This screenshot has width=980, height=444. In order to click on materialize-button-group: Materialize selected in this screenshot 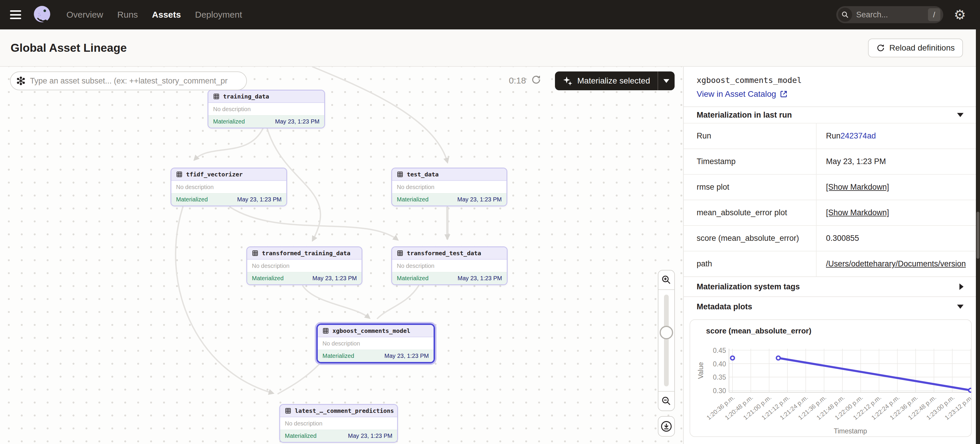, I will do `click(615, 81)`.